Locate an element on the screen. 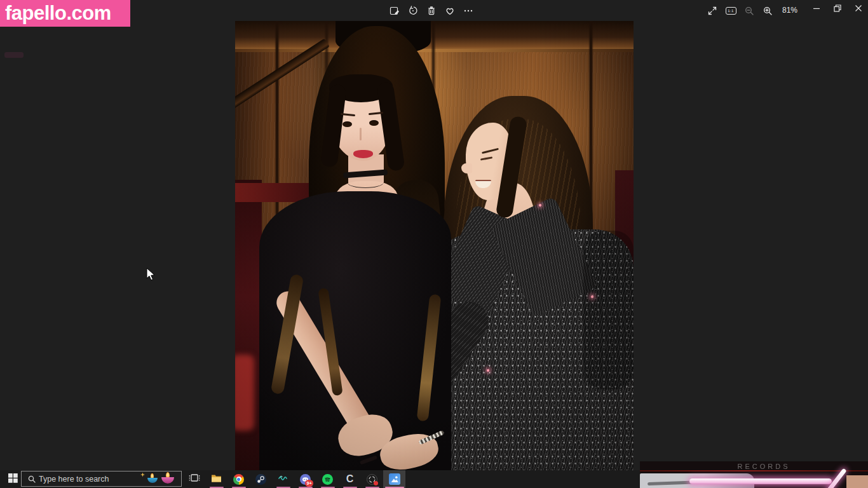  fapello-watermark-text: fapello.com is located at coordinates (56, 13).